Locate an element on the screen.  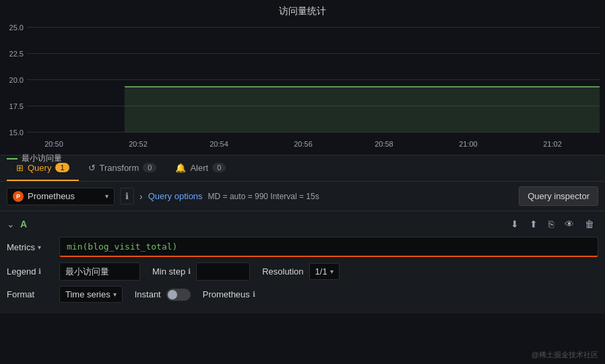
prometheus-tag: Prometheus ℹ is located at coordinates (229, 295).